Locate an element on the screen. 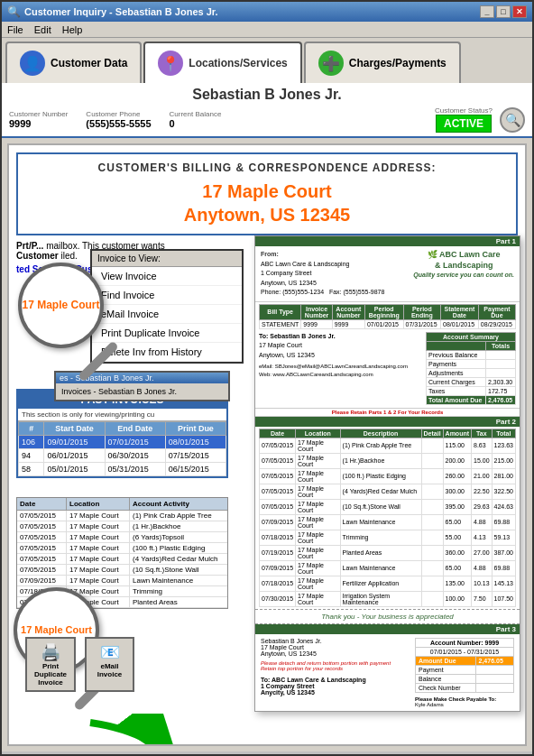  bottom-period-row: 07/01/2015 - 07/31/2015 is located at coordinates (465, 651).